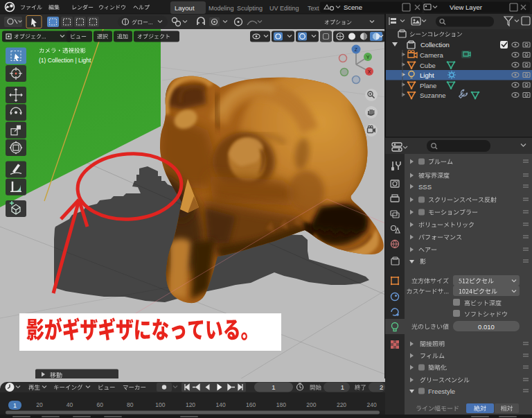 The height and width of the screenshot is (418, 532). What do you see at coordinates (184, 8) in the screenshot?
I see `svg-text: Layout` at bounding box center [184, 8].